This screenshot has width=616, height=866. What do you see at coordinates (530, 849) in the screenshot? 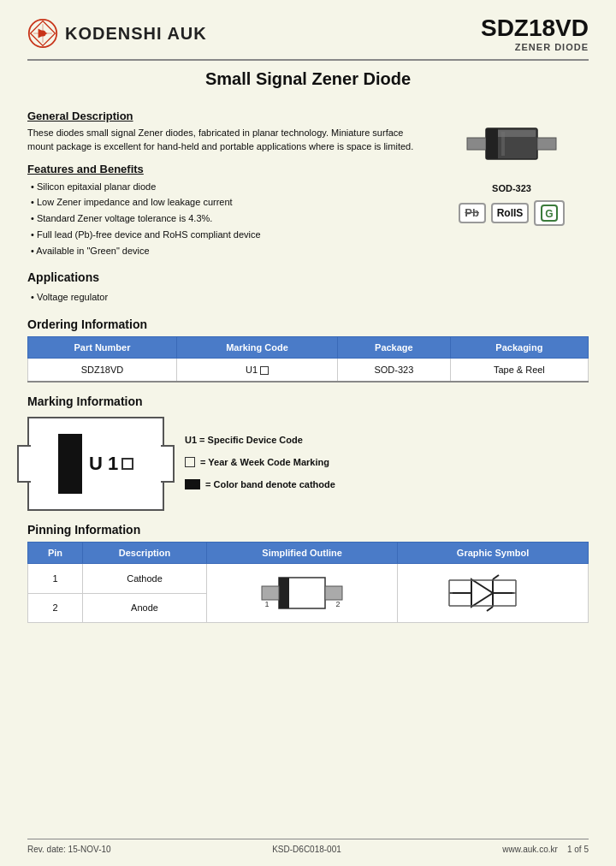
I see `footer-website: www.auk.co.kr` at bounding box center [530, 849].